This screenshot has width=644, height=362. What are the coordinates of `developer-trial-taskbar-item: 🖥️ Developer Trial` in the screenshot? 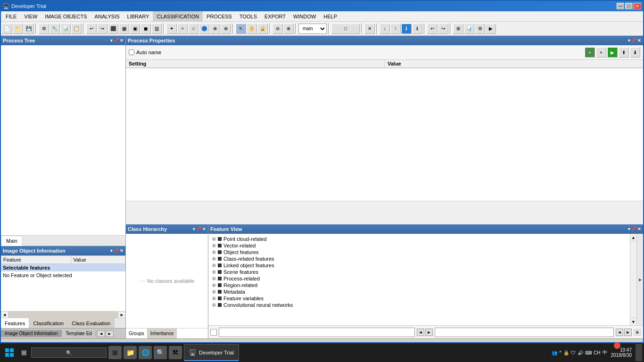 It's located at (211, 353).